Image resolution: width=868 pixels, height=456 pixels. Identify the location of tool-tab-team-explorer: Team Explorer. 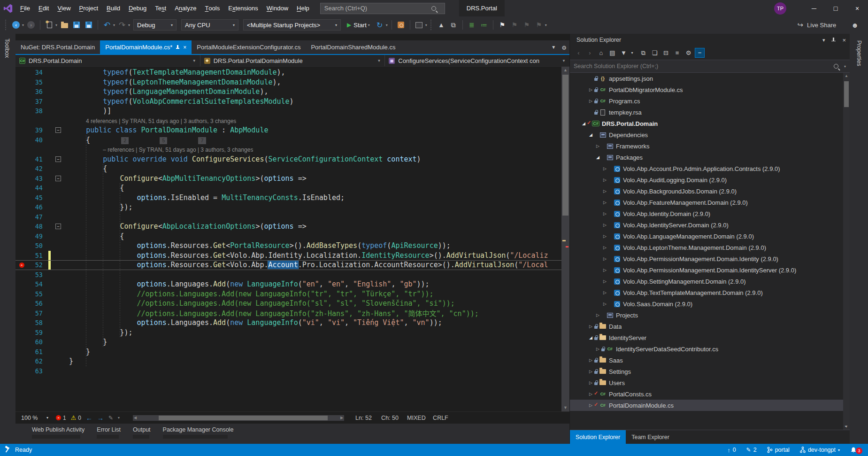
(651, 437).